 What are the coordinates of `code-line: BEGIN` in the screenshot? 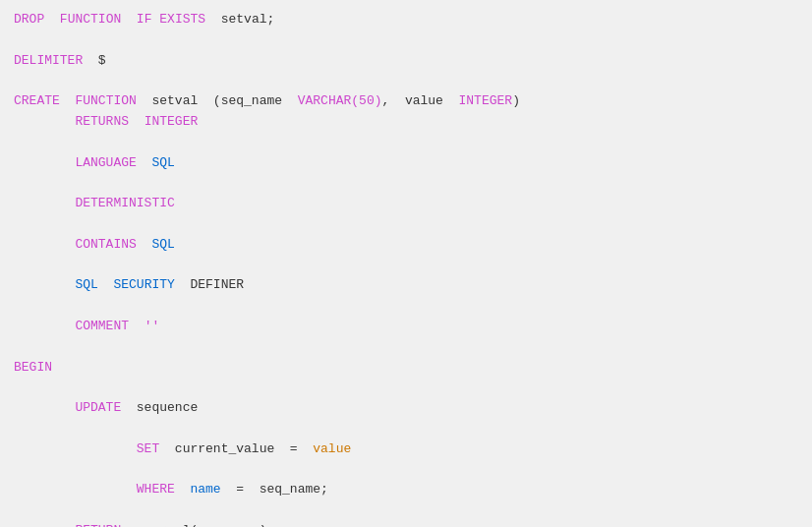 It's located at (406, 368).